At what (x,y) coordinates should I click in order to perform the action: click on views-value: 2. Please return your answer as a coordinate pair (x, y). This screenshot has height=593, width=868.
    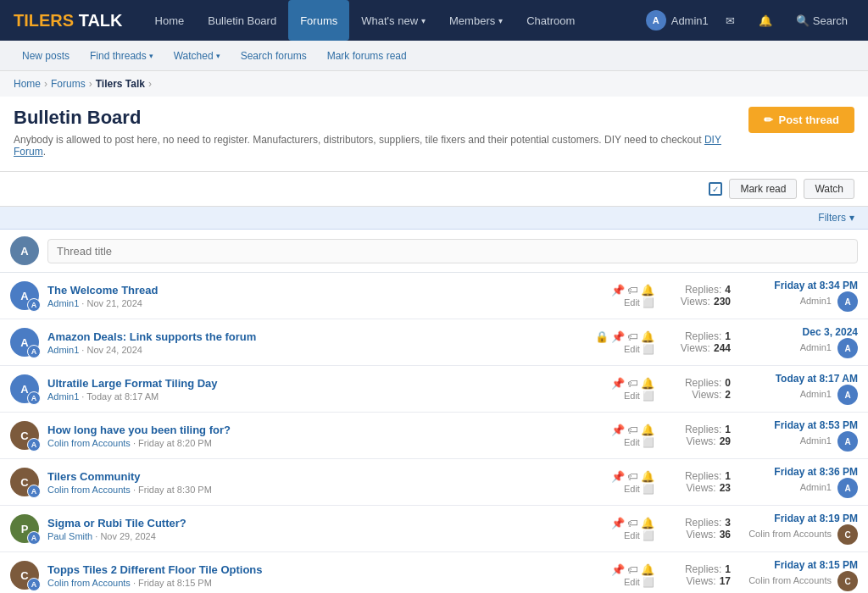
    Looking at the image, I should click on (727, 395).